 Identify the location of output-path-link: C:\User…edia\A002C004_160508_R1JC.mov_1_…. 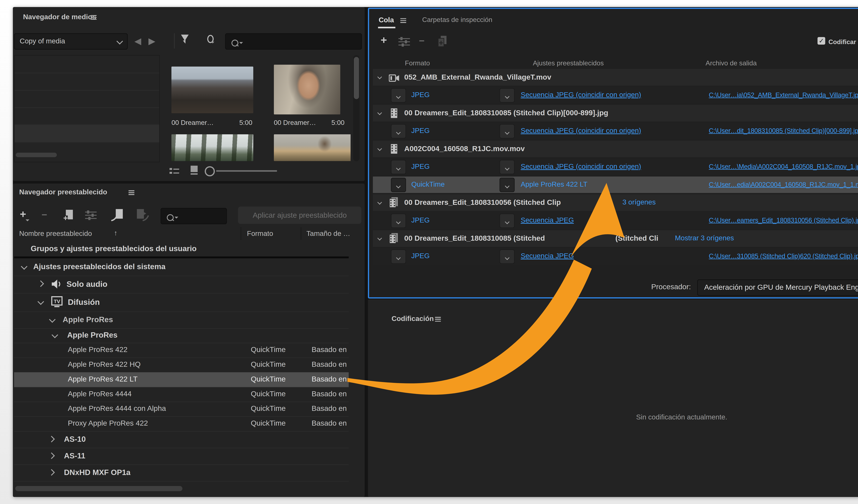
(783, 184).